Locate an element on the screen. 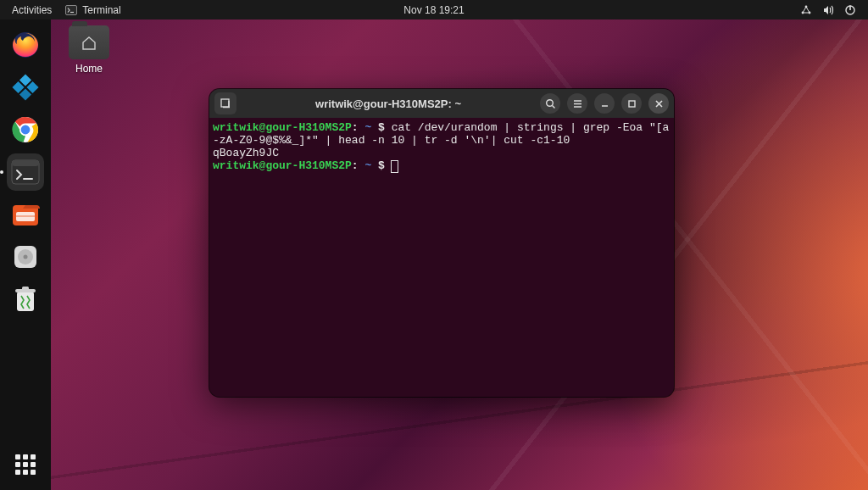 The image size is (868, 490). window-titlebar: writwik@gour-H310MS2P: ~ is located at coordinates (442, 103).